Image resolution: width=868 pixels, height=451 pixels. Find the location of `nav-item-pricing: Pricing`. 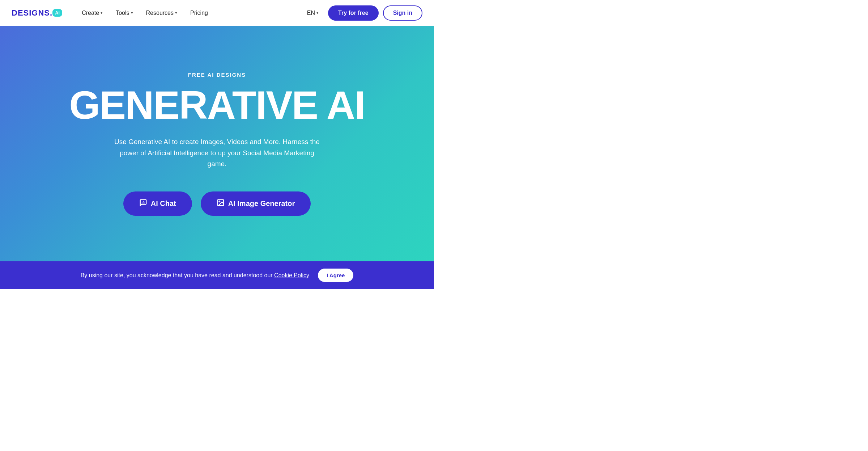

nav-item-pricing: Pricing is located at coordinates (199, 13).